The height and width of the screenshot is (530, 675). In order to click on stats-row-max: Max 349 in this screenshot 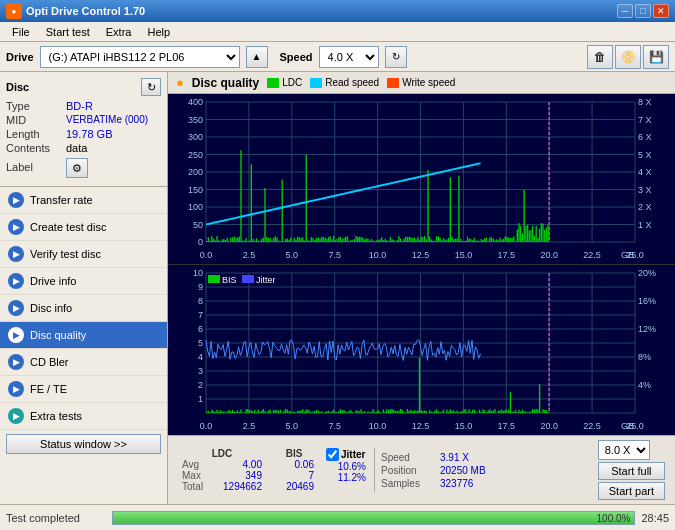, I will do `click(222, 476)`.